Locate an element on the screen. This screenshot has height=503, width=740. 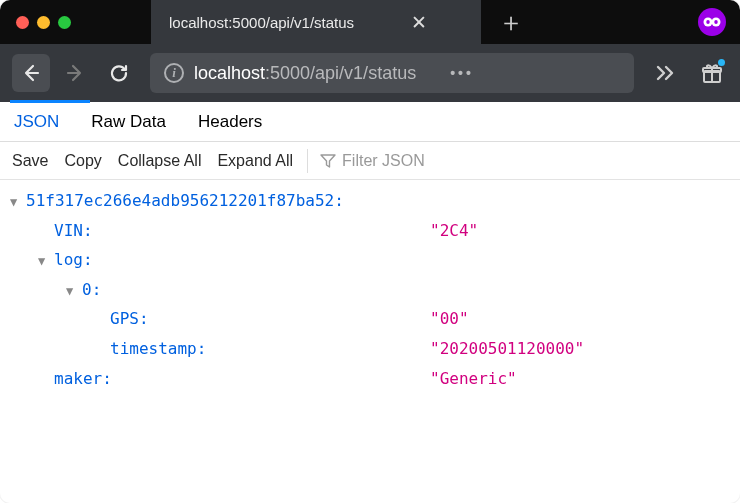
traffic-lights is located at coordinates (44, 22).